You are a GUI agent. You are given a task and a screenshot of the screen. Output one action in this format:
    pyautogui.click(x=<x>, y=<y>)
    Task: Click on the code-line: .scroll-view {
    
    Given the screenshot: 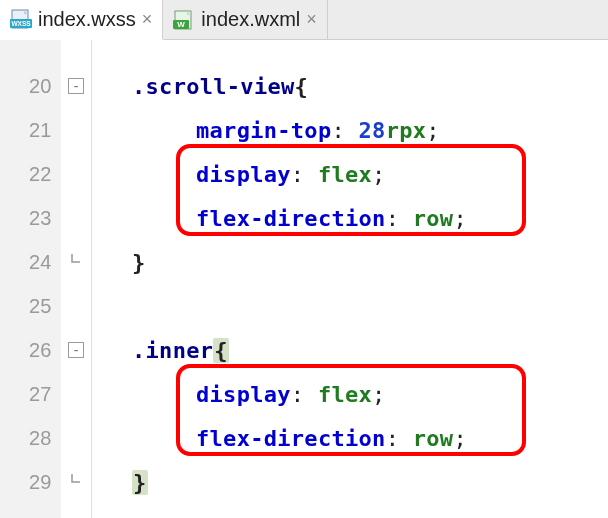 What is the action you would take?
    pyautogui.click(x=350, y=86)
    